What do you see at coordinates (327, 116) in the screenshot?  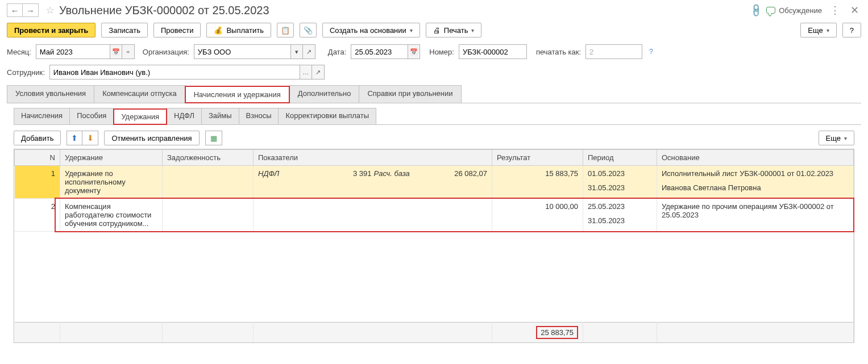 I see `subtab-pay-corrections: Корректировки выплаты` at bounding box center [327, 116].